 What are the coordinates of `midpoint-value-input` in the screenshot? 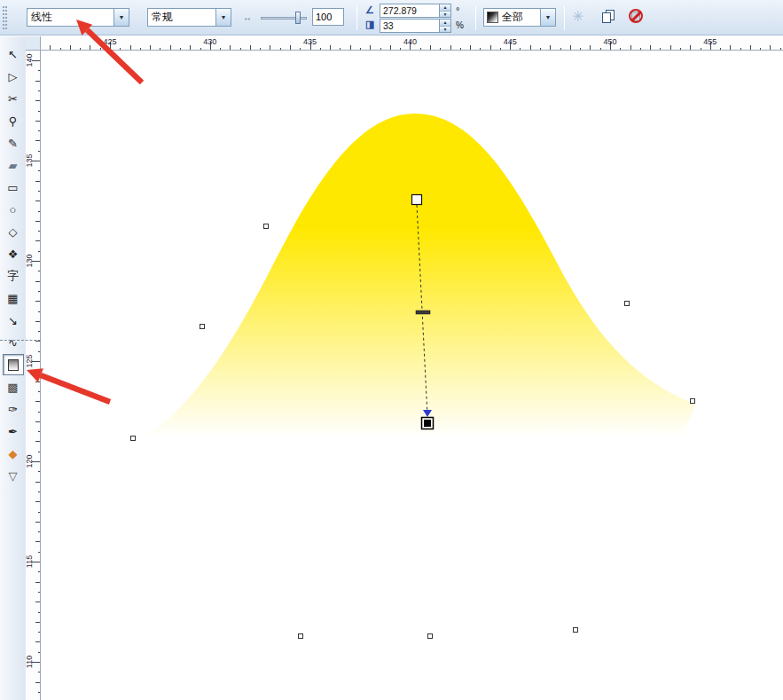 It's located at (328, 17).